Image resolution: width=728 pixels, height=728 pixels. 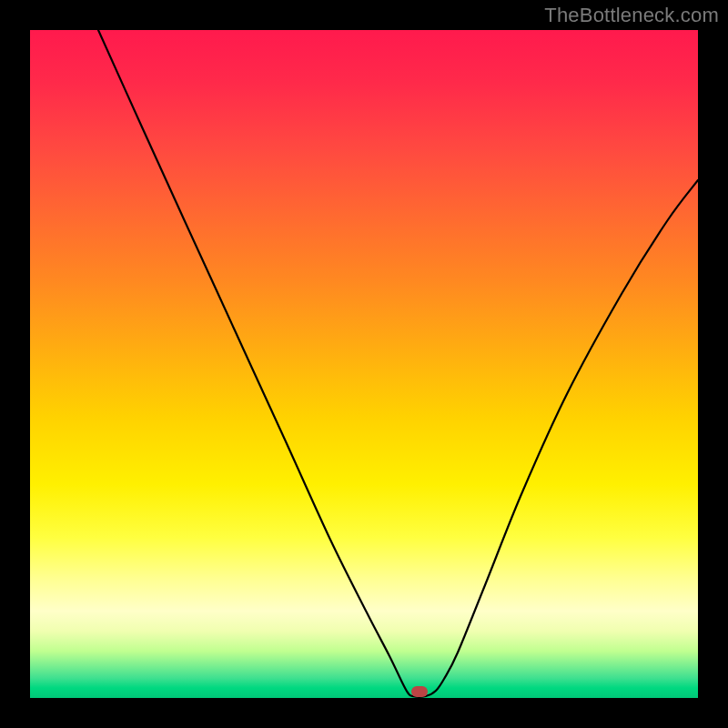 What do you see at coordinates (632, 15) in the screenshot?
I see `attribution-text: TheBottleneck.com` at bounding box center [632, 15].